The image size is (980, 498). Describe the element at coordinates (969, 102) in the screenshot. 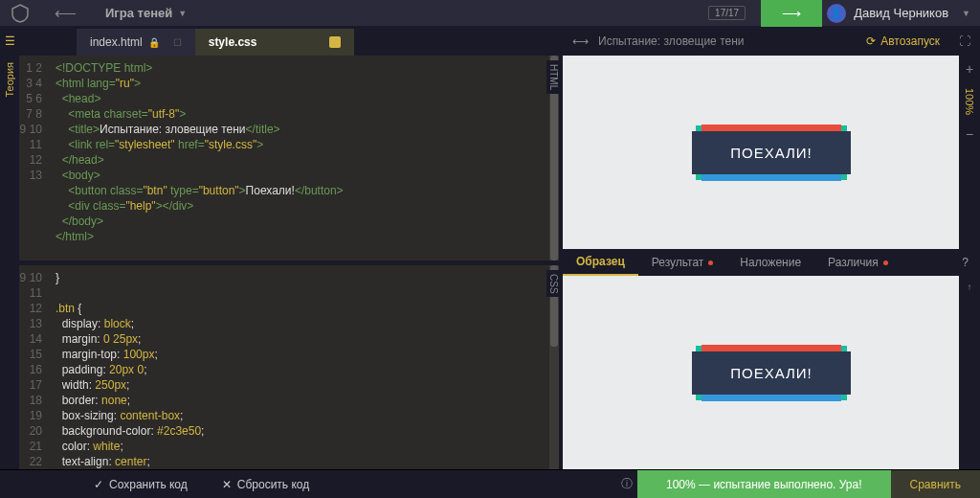

I see `zoom-percent: 100%` at that location.